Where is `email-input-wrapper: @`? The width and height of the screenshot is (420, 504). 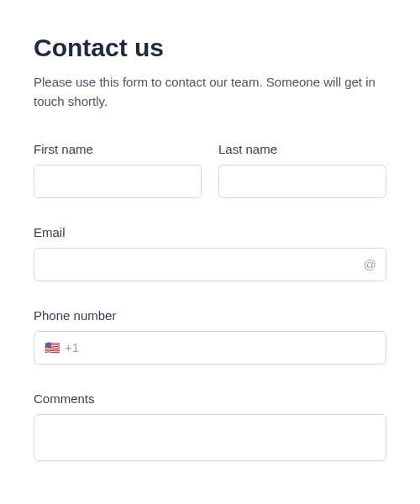
email-input-wrapper: @ is located at coordinates (210, 265).